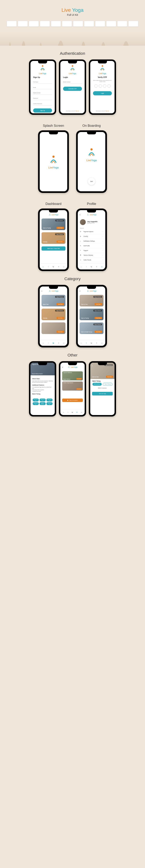  Describe the element at coordinates (92, 237) in the screenshot. I see `country-item: ⊕Country›` at that location.